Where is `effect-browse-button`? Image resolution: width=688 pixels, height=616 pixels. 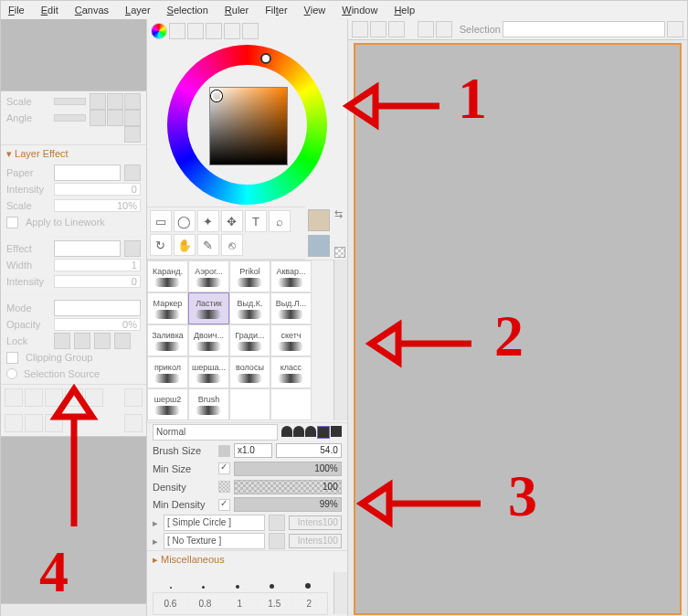
effect-browse-button is located at coordinates (132, 249).